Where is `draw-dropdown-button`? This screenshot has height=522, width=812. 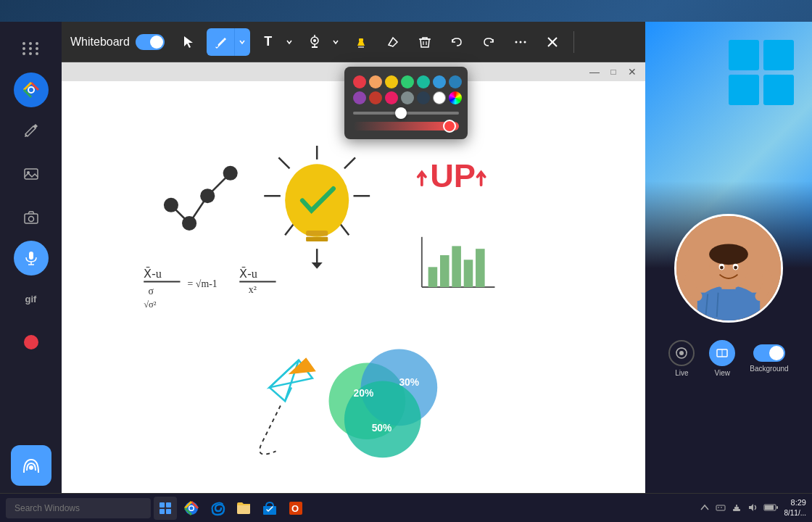
draw-dropdown-button is located at coordinates (242, 42).